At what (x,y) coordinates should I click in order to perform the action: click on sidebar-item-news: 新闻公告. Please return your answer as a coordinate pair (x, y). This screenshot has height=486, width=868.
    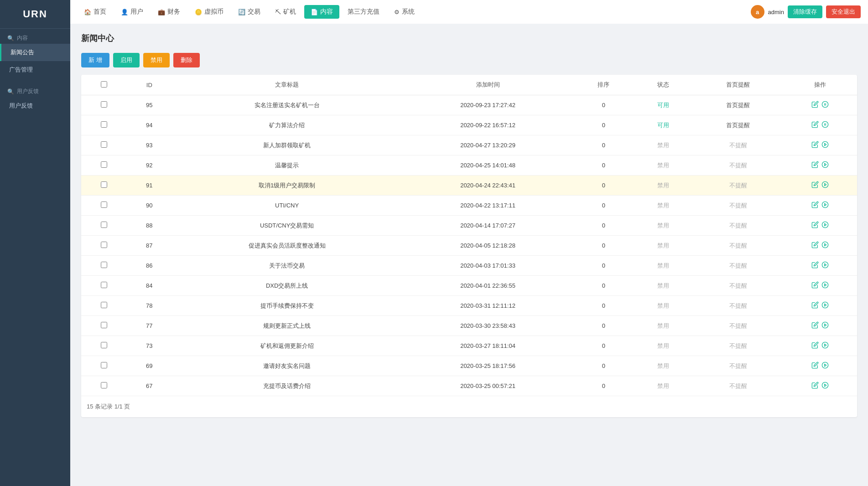
    Looking at the image, I should click on (35, 52).